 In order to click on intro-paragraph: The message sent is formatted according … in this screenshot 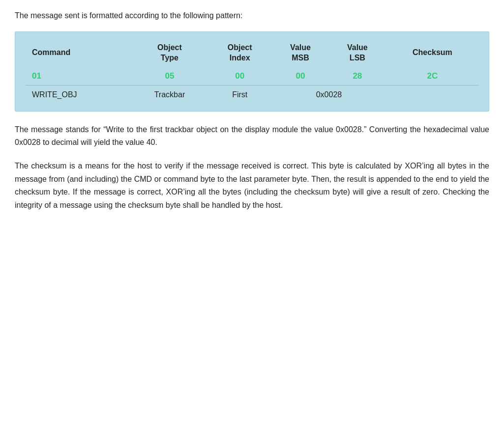, I will do `click(252, 16)`.